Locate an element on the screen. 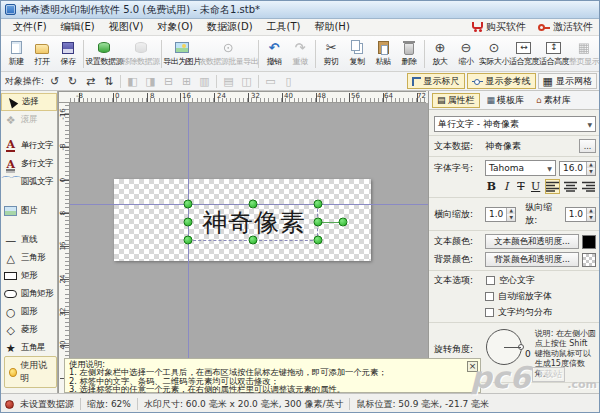 Image resolution: width=600 pixels, height=413 pixels. font-size-spinner: 16.0▲▼ is located at coordinates (578, 168).